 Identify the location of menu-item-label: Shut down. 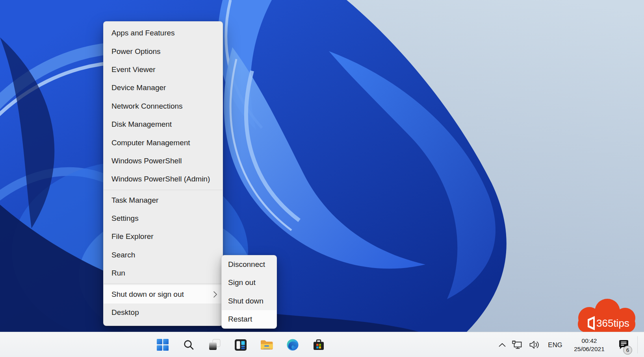
(246, 301).